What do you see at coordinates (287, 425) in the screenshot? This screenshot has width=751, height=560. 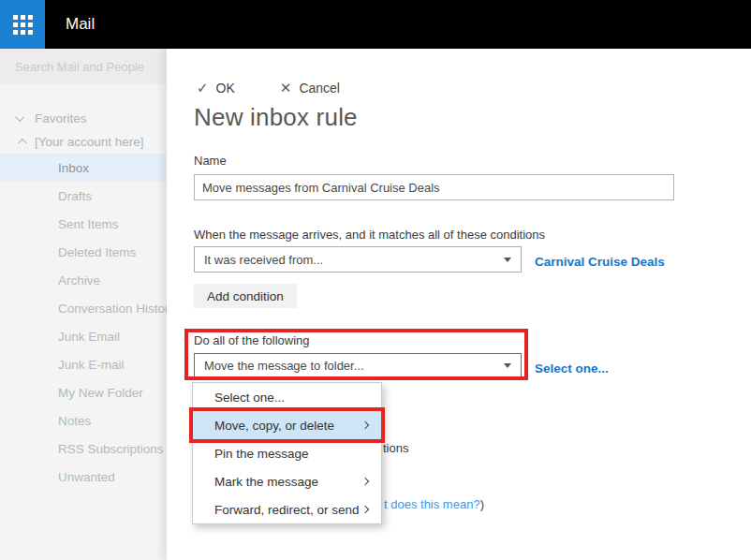 I see `menu-item: Move, copy, or delete` at bounding box center [287, 425].